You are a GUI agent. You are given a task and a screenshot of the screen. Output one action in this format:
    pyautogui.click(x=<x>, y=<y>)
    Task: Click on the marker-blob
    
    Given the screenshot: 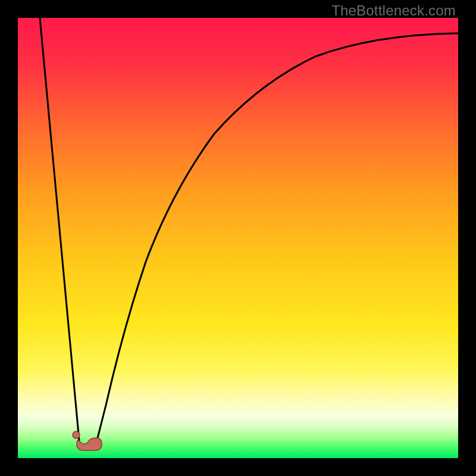 What is the action you would take?
    pyautogui.click(x=89, y=444)
    